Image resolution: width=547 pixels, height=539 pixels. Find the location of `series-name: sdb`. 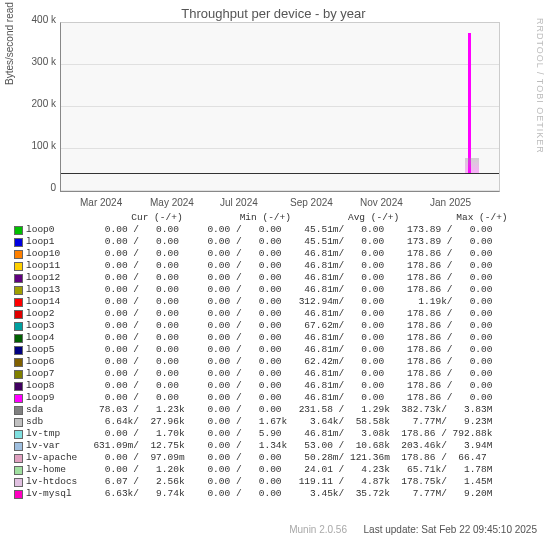

series-name: sdb is located at coordinates (54, 422).